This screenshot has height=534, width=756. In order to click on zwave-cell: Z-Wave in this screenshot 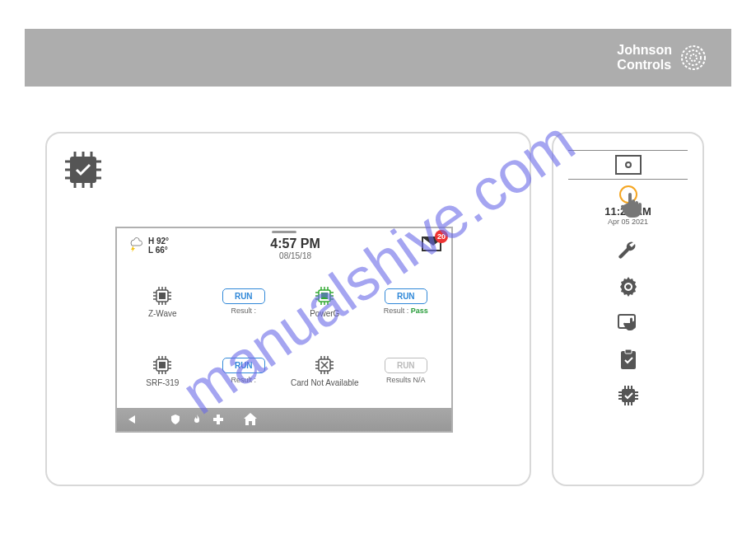, I will do `click(163, 302)`.